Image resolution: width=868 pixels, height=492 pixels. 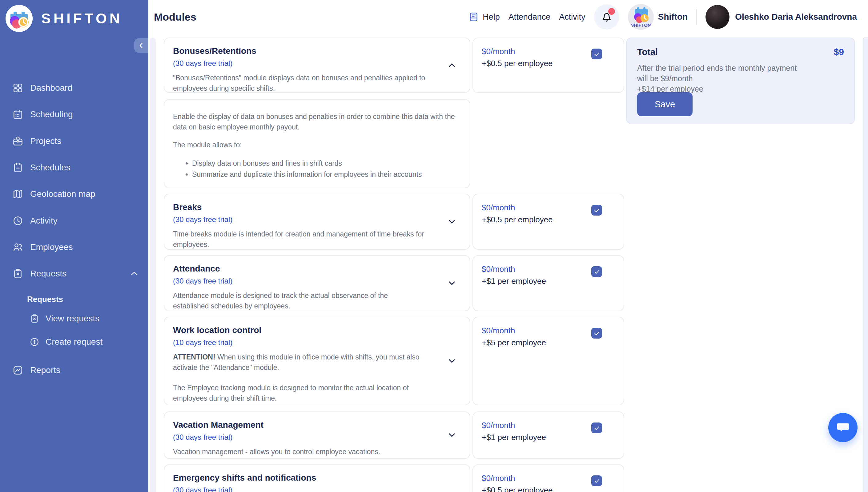 I want to click on sidebar-item-label: Requests, so click(x=48, y=274).